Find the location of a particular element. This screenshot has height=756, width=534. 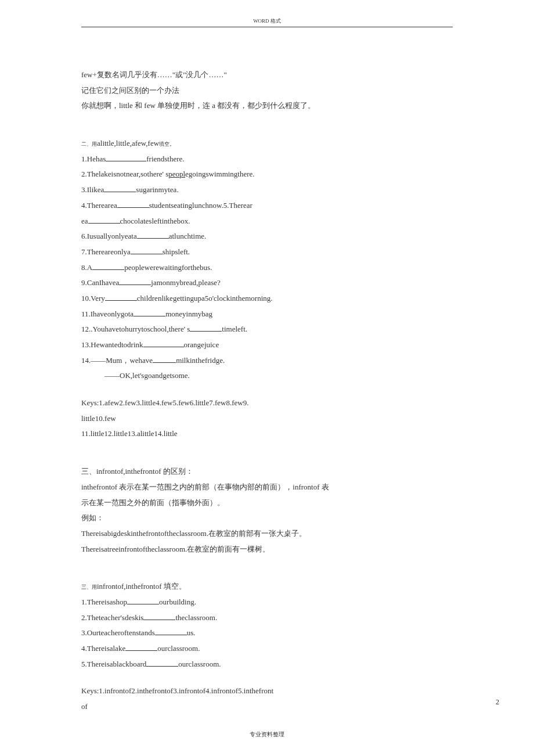

page-footer: 专业资料整理 is located at coordinates (267, 735).